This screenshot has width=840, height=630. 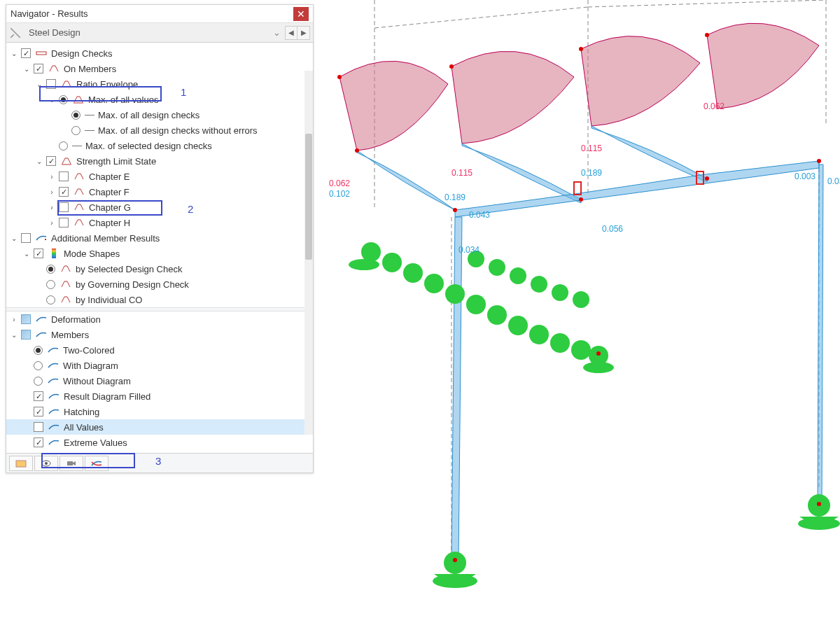 What do you see at coordinates (97, 463) in the screenshot?
I see `tab-results` at bounding box center [97, 463].